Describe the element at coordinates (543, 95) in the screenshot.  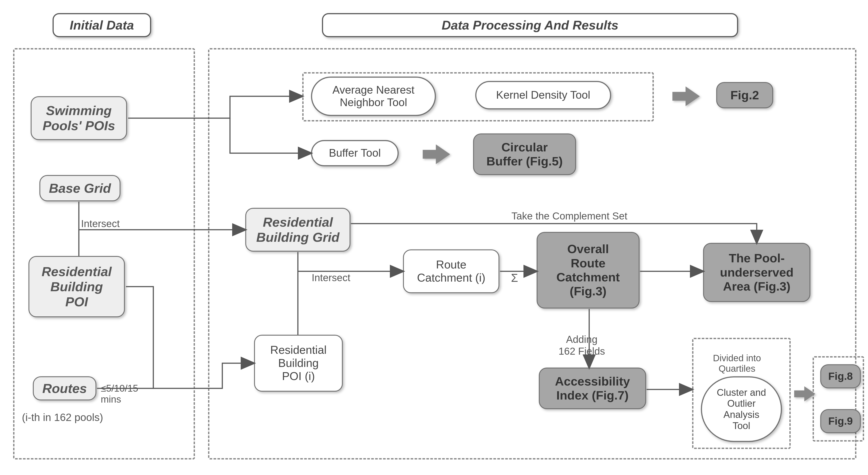
I see `node-kernel-tool: Kernel Density Tool` at that location.